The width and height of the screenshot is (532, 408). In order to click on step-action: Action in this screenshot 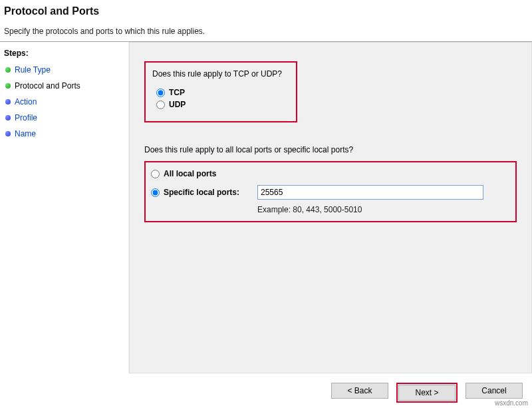, I will do `click(64, 102)`.